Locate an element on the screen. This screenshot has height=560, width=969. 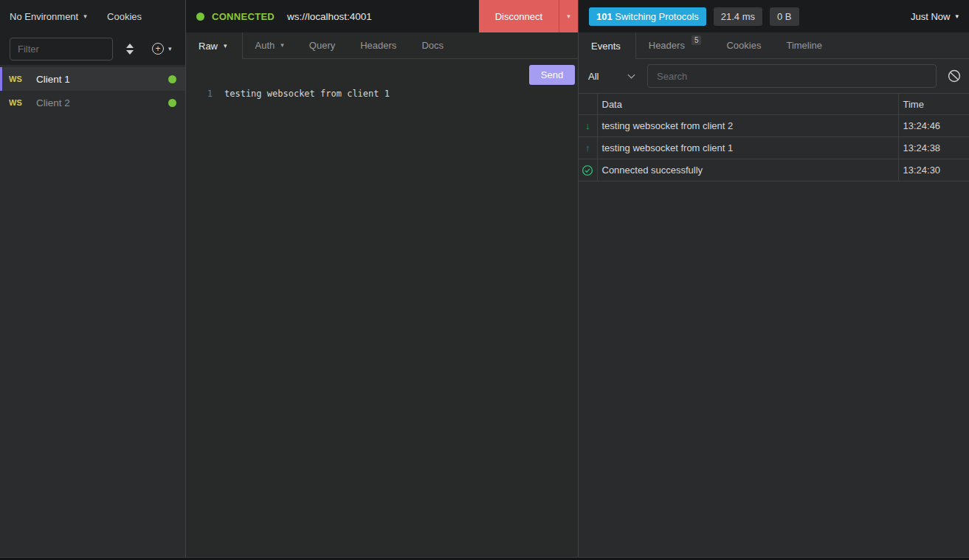
events-filter-bar: All is located at coordinates (773, 76).